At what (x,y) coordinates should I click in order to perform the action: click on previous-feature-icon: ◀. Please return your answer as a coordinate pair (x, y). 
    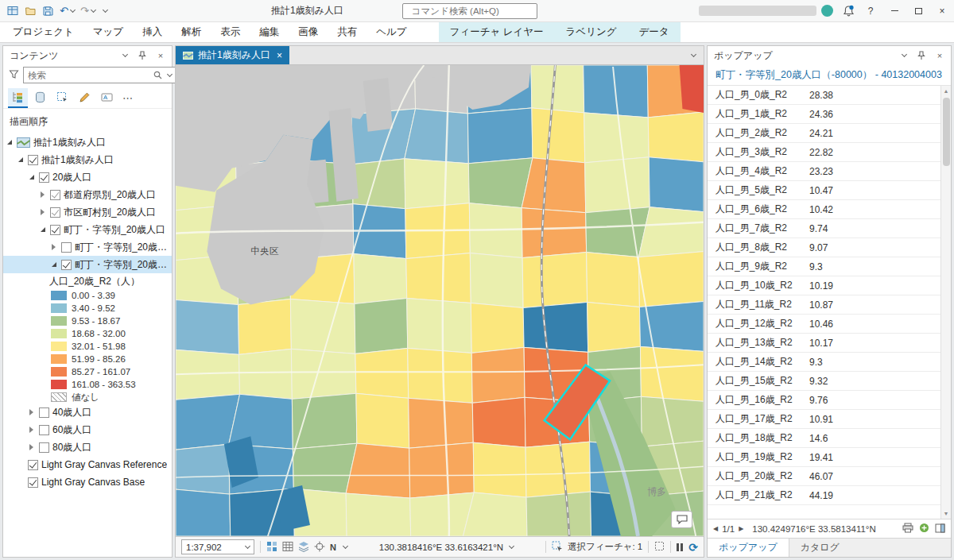
    Looking at the image, I should click on (716, 529).